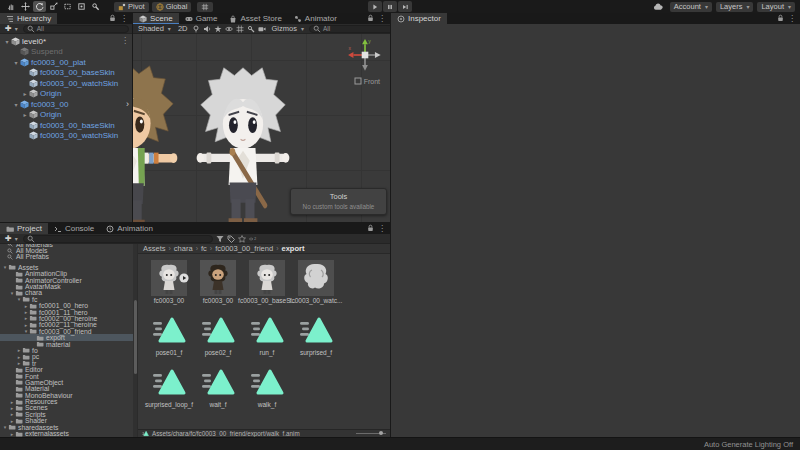 This screenshot has width=800, height=450. Describe the element at coordinates (118, 239) in the screenshot. I see `project-search-input` at that location.